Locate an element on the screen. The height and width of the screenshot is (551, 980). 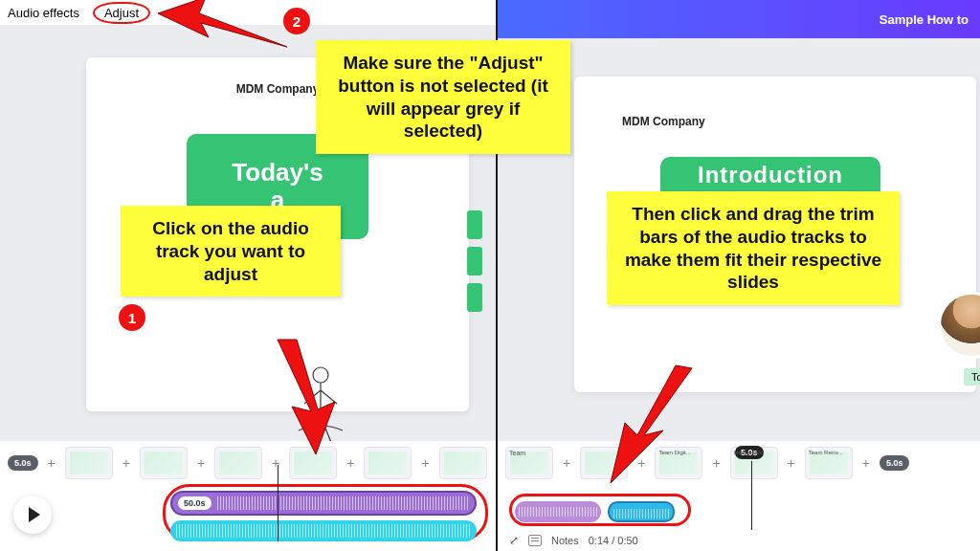
slide-thumb: Introduction is located at coordinates (754, 463).